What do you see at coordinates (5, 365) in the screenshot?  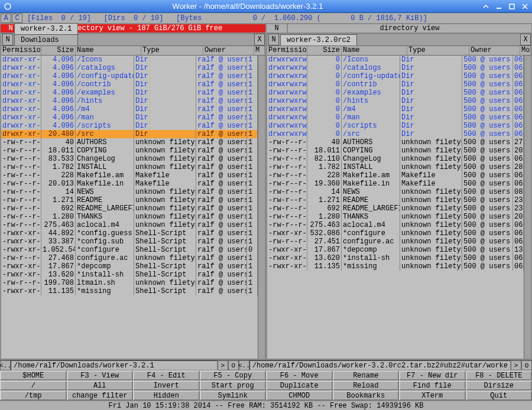 I see `left-path-back-button: <..` at bounding box center [5, 365].